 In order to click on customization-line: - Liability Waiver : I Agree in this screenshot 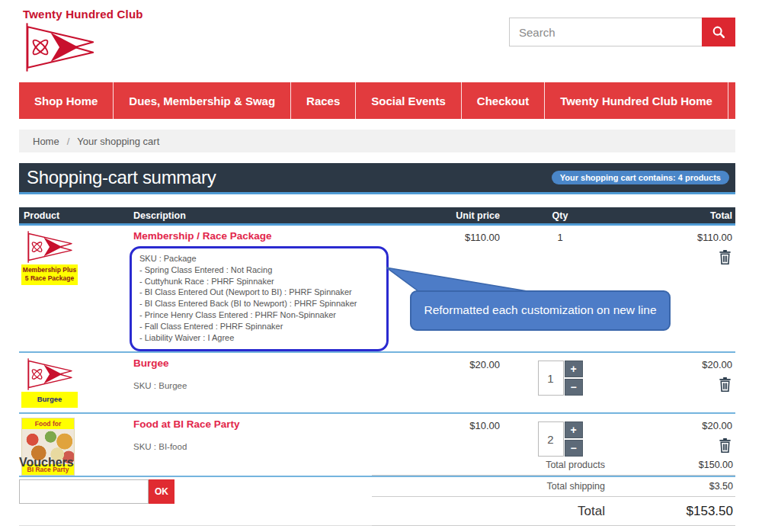, I will do `click(259, 338)`.